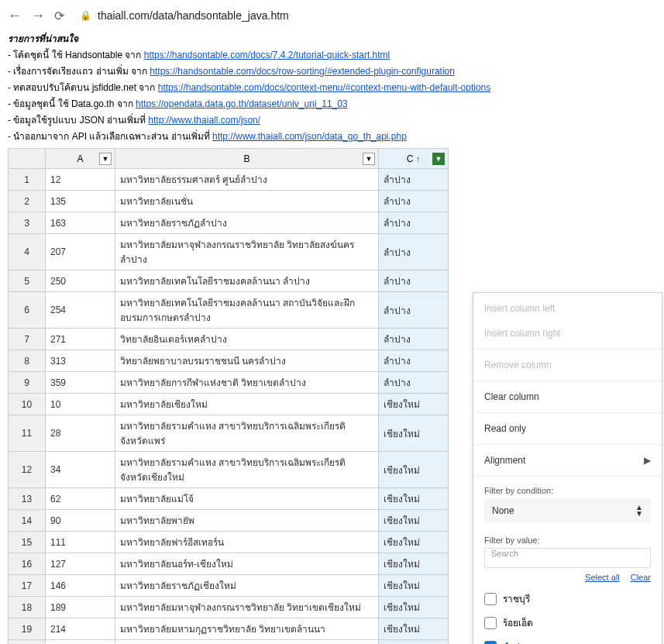 Image resolution: width=664 pixels, height=644 pixels. Describe the element at coordinates (81, 223) in the screenshot. I see `cell: 163` at that location.